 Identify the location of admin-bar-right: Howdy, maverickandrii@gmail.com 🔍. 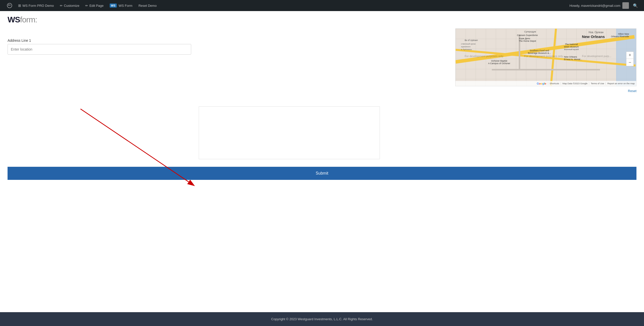
(605, 6).